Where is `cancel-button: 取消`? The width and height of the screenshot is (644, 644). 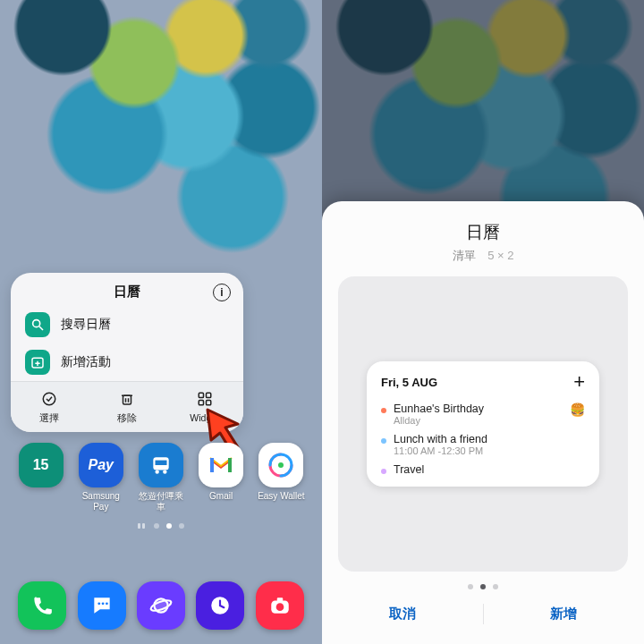
cancel-button: 取消 is located at coordinates (402, 614).